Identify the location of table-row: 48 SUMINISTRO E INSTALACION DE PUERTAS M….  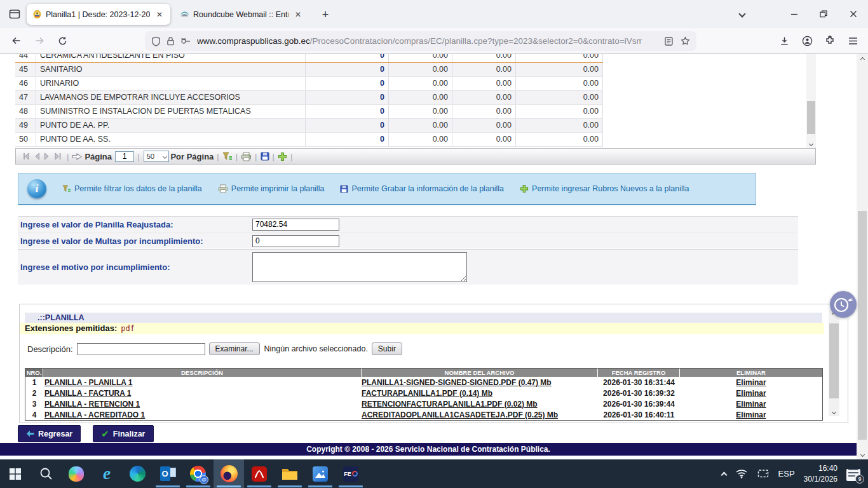
(309, 112).